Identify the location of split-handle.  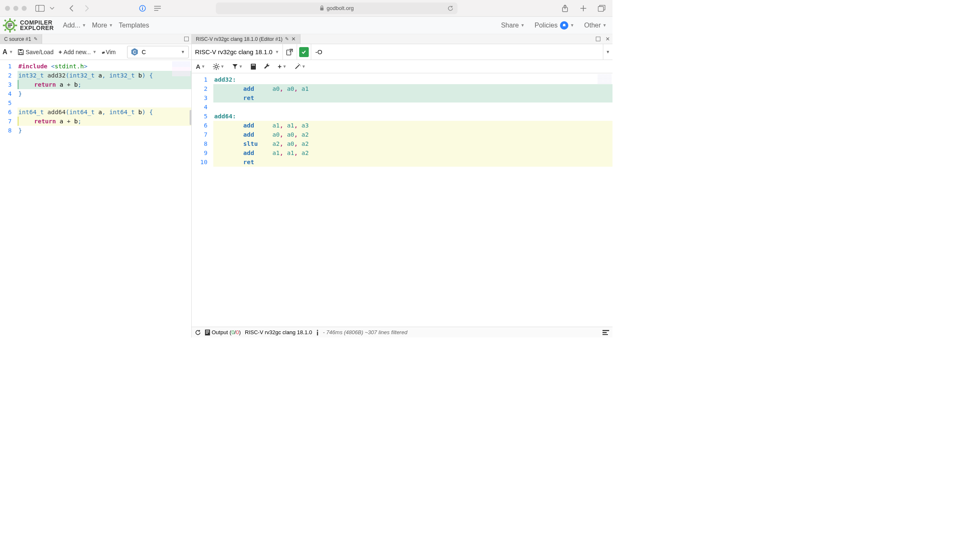
(190, 118).